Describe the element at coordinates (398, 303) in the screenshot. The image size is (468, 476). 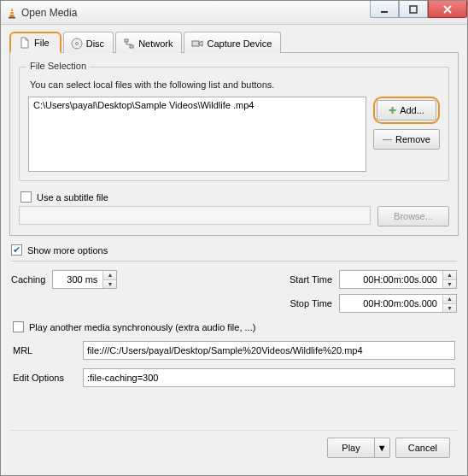
I see `stop-time-spinner: 00H:00m:00s.000 ▲▼` at that location.